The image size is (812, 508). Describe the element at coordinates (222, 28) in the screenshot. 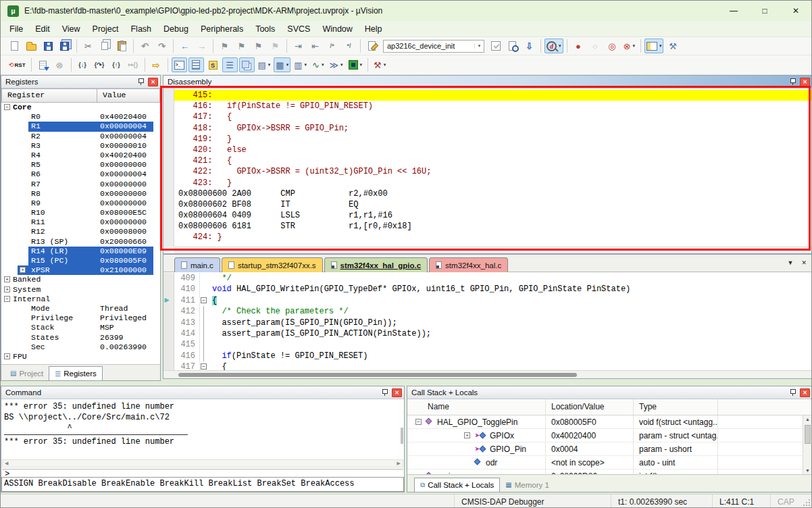

I see `menu-item-peripherals: Peripherals` at that location.